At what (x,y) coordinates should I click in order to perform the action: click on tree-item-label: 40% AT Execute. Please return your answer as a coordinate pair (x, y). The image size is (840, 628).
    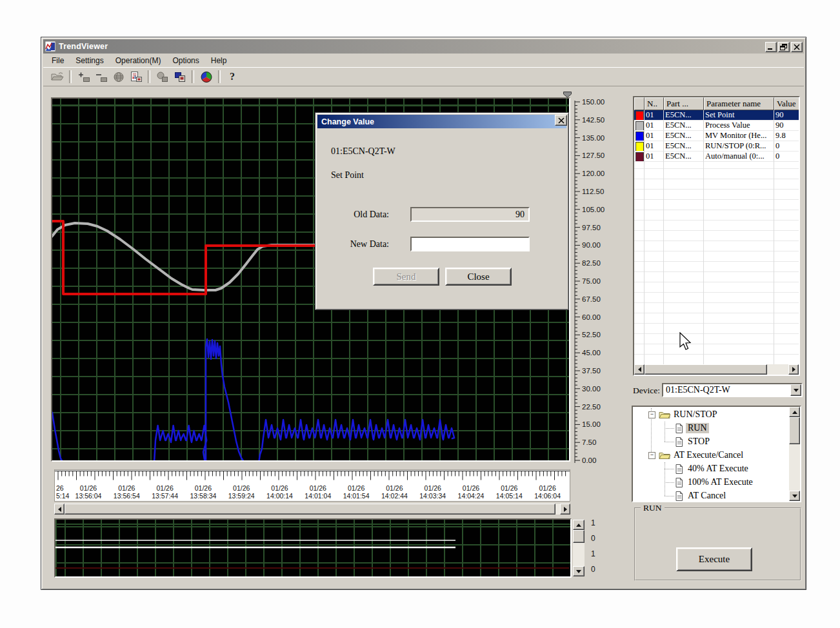
    Looking at the image, I should click on (718, 469).